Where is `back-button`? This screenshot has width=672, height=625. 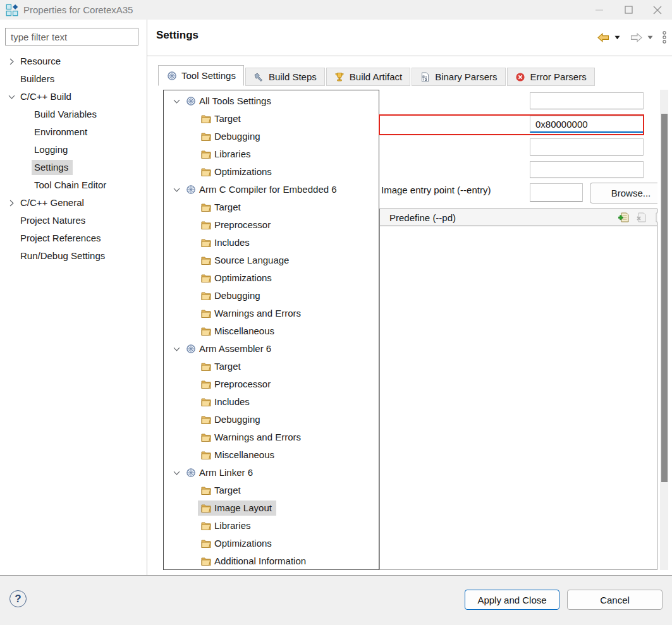
back-button is located at coordinates (603, 38).